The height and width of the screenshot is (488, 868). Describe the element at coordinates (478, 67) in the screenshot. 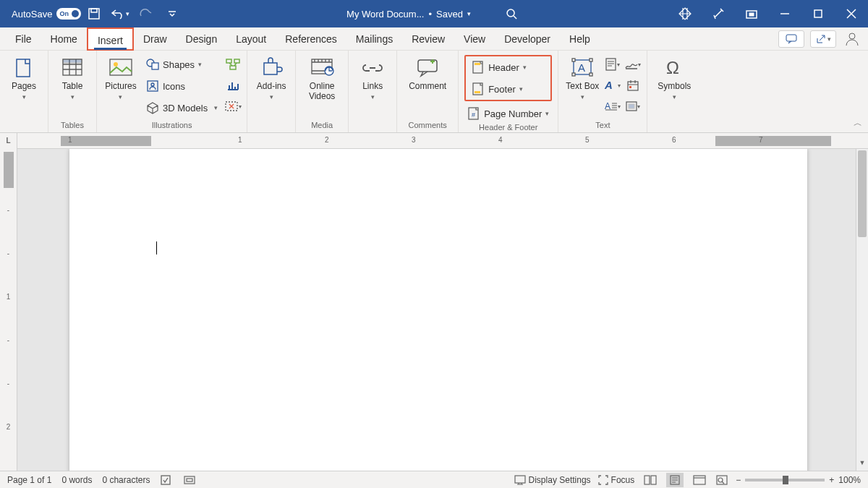

I see `header-icon` at that location.